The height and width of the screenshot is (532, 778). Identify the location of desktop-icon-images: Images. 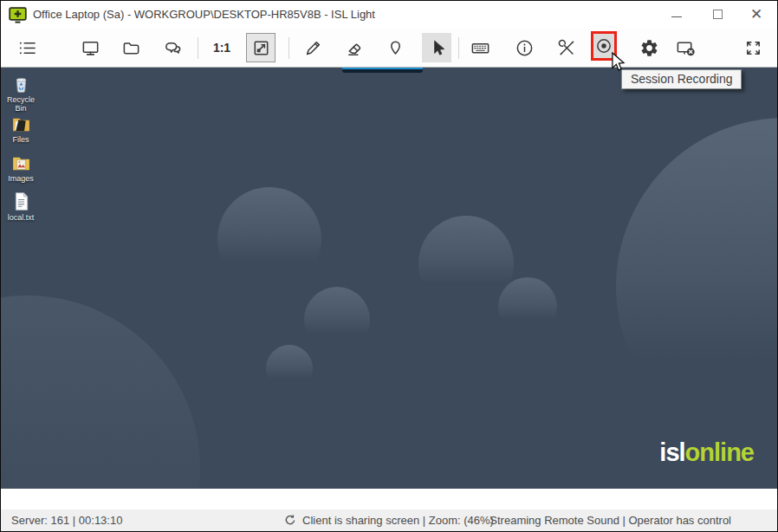
(21, 167).